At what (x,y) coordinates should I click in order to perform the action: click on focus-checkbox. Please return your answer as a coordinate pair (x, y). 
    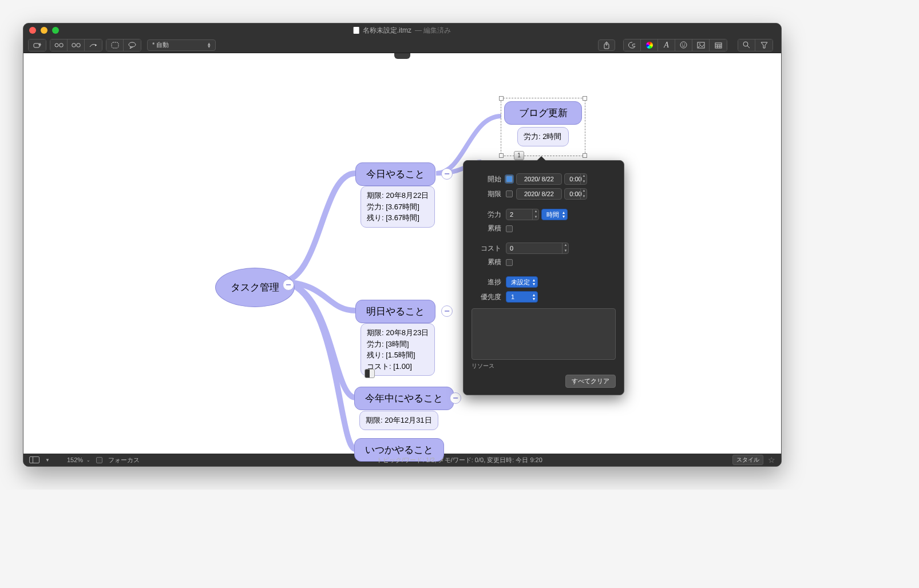
    Looking at the image, I should click on (100, 460).